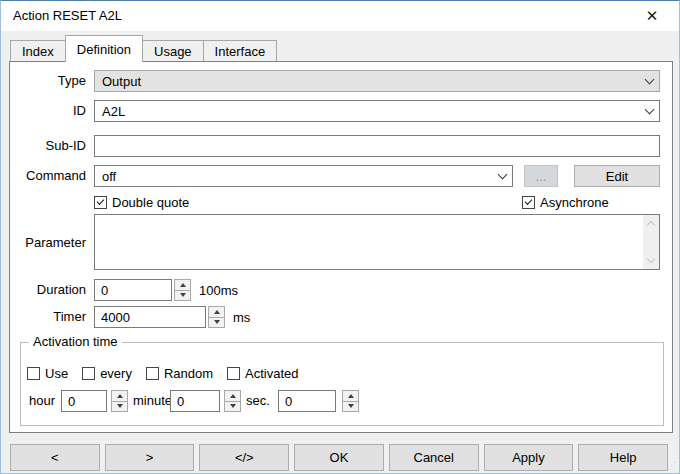 The height and width of the screenshot is (474, 680). What do you see at coordinates (133, 290) in the screenshot?
I see `duration-input` at bounding box center [133, 290].